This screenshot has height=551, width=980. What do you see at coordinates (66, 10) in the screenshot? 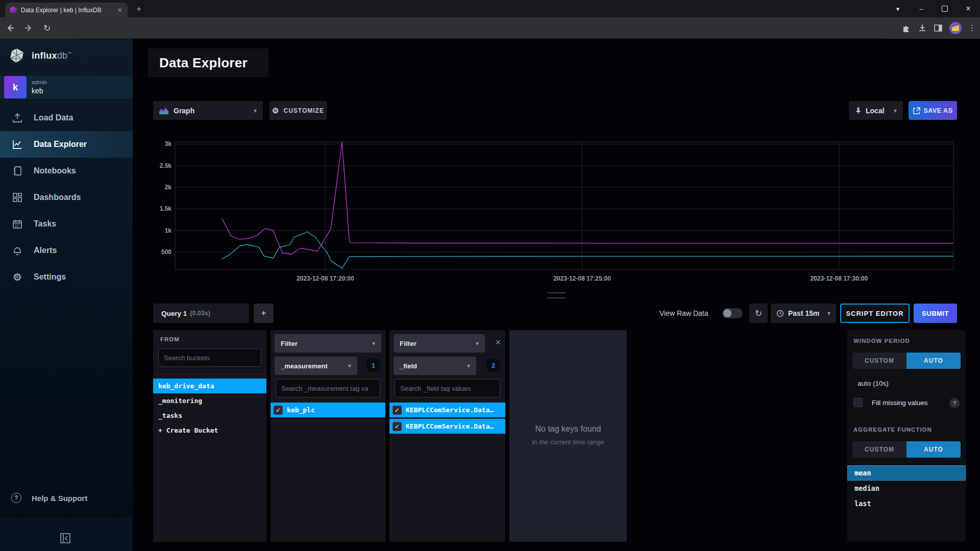
I see `browser-tab: Data Explorer | keb | InfluxDB ×` at bounding box center [66, 10].